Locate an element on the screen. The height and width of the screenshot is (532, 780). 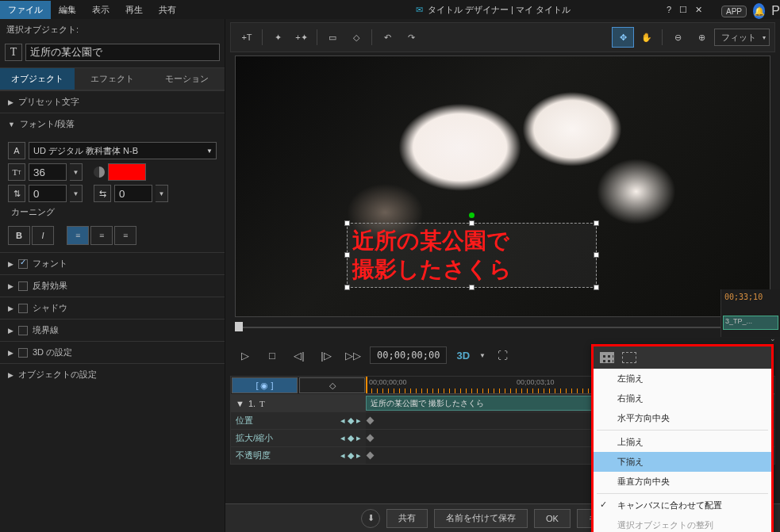
ctx-align-bottom: 下揃え is located at coordinates (682, 461).